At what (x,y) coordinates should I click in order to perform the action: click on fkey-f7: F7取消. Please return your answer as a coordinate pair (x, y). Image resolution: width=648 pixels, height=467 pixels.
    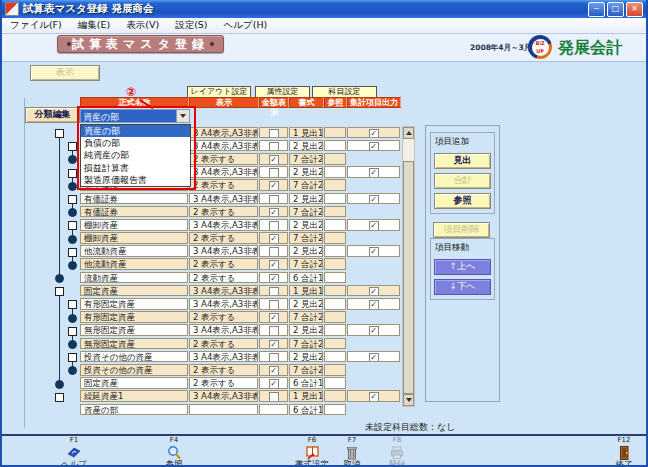
    Looking at the image, I should click on (352, 452).